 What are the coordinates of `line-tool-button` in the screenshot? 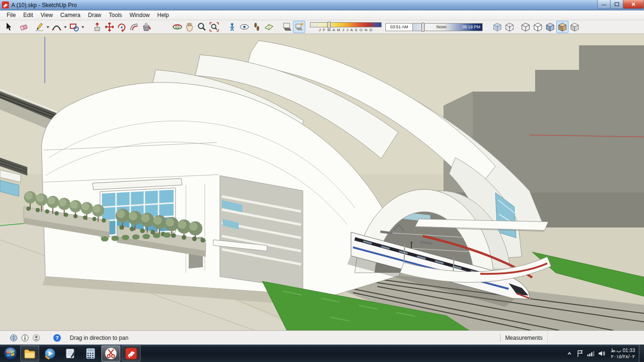 It's located at (39, 27).